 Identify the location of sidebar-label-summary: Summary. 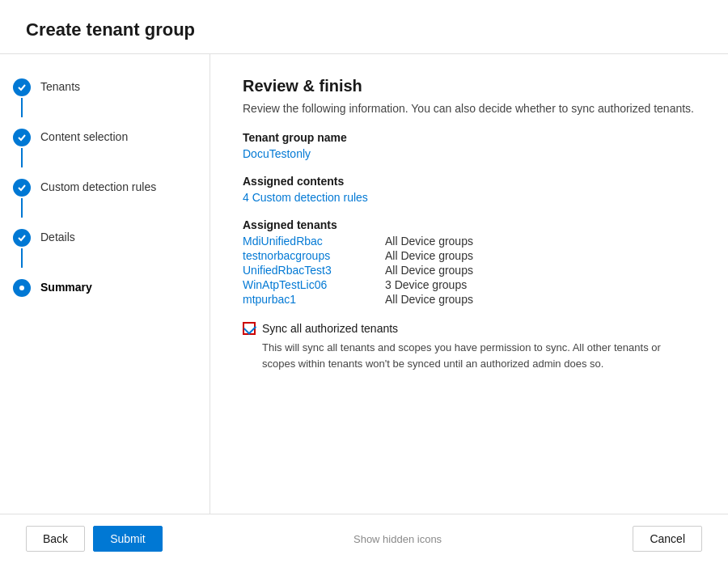
(66, 286).